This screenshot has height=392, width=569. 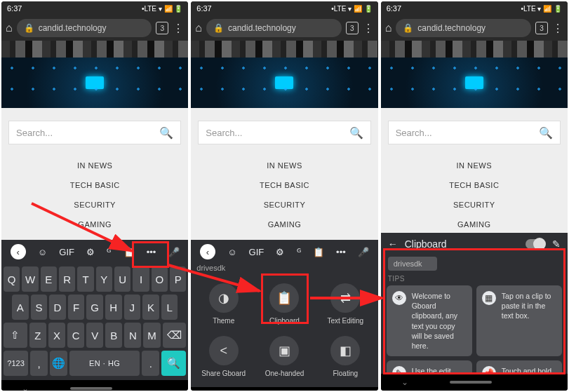 I want to click on search-key: 🔍, so click(x=174, y=363).